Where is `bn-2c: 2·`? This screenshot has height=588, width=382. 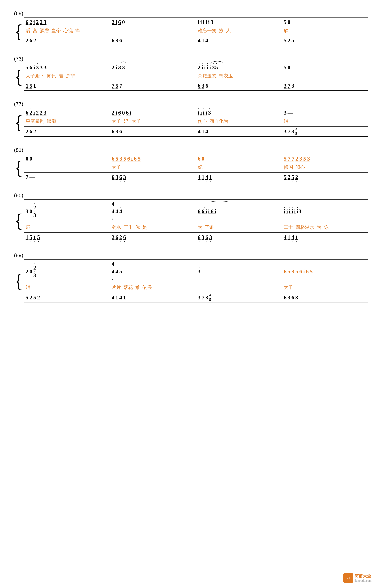 bn-2c: 2· is located at coordinates (289, 41).